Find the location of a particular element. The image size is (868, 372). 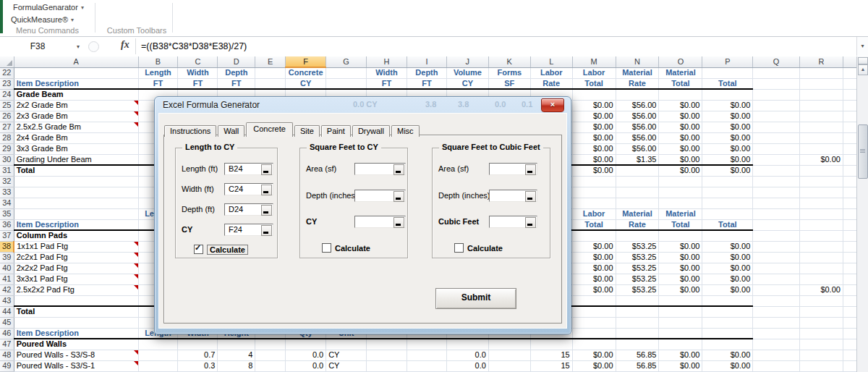

cell-M42: $0.00 is located at coordinates (594, 289).